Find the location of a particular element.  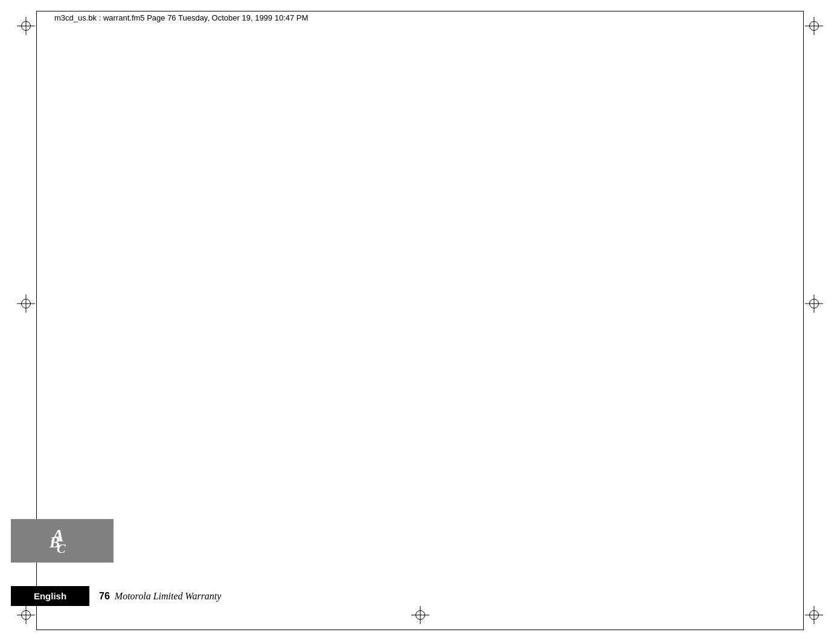

abc-icon-box: A B C is located at coordinates (62, 541).